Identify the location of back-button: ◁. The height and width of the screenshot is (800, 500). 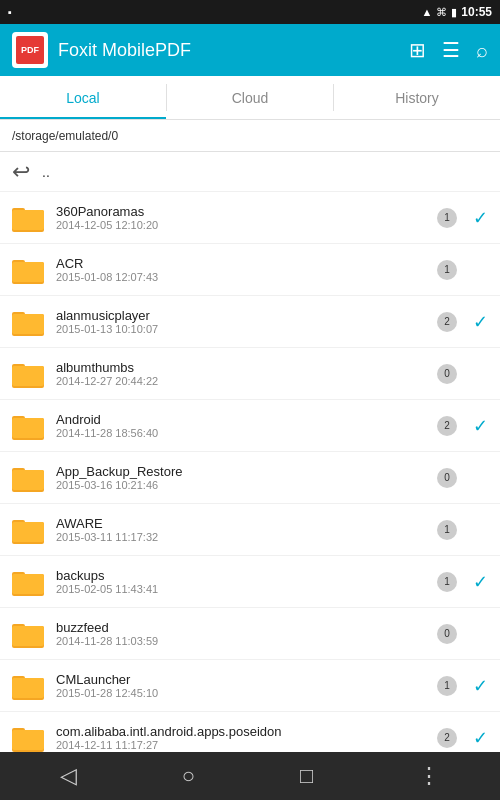
(68, 776).